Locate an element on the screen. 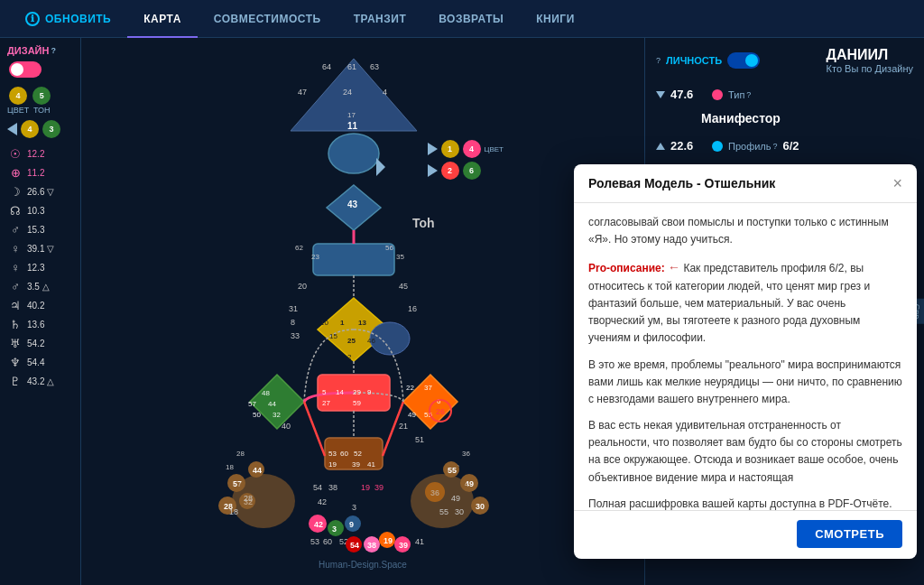  planet-pluto-design: ♇ 43.2 △ is located at coordinates (40, 381).